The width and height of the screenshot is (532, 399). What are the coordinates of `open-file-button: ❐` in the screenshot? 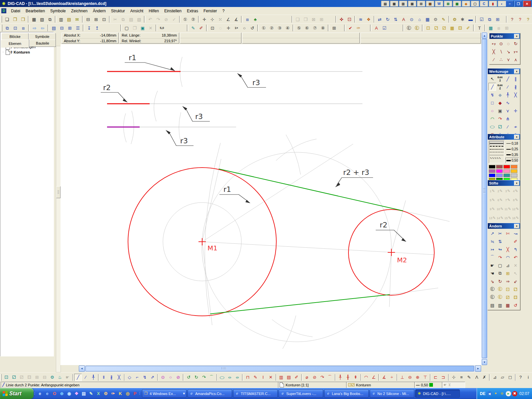 It's located at (15, 19).